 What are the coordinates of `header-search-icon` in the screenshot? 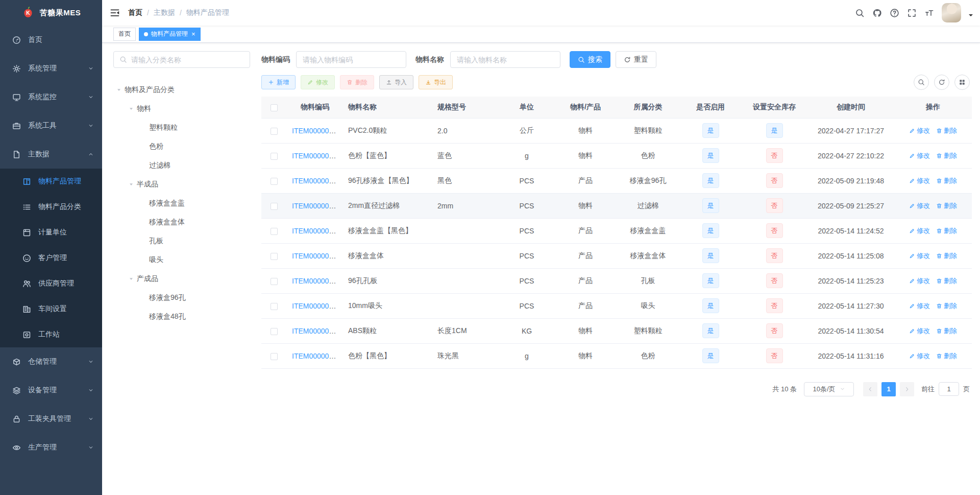 It's located at (860, 13).